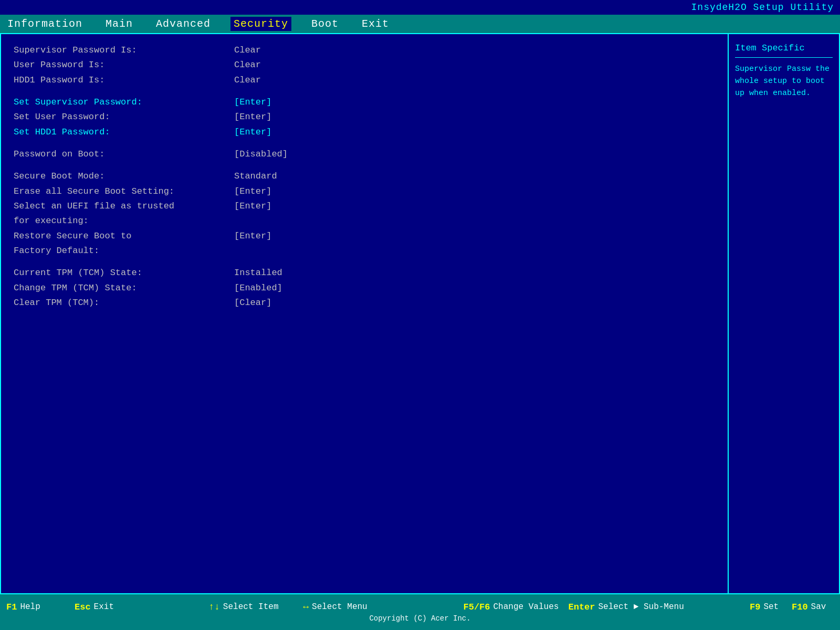 This screenshot has height=630, width=840. What do you see at coordinates (364, 192) in the screenshot?
I see `row-erase-secure-boot: Erase all Secure Boot Setting: [Enter]` at bounding box center [364, 192].